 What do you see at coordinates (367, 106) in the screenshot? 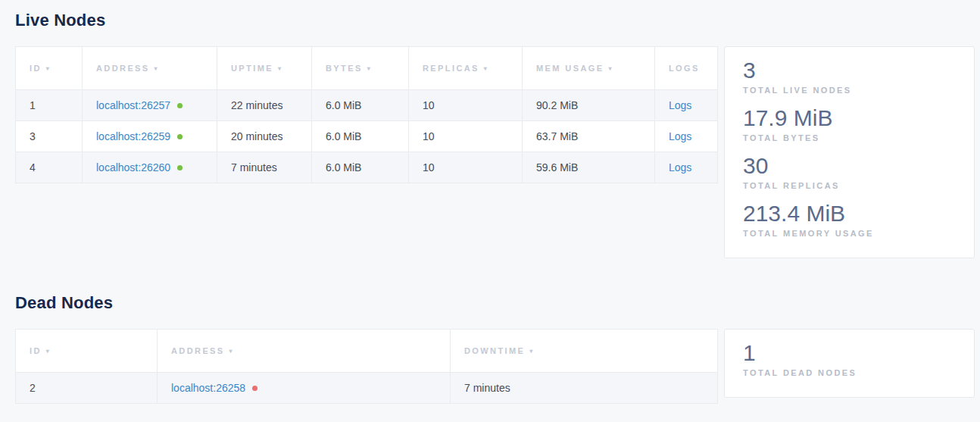
I see `table-row: 1 localhost:26257 22 minutes 6.0 MiB 10 …` at bounding box center [367, 106].